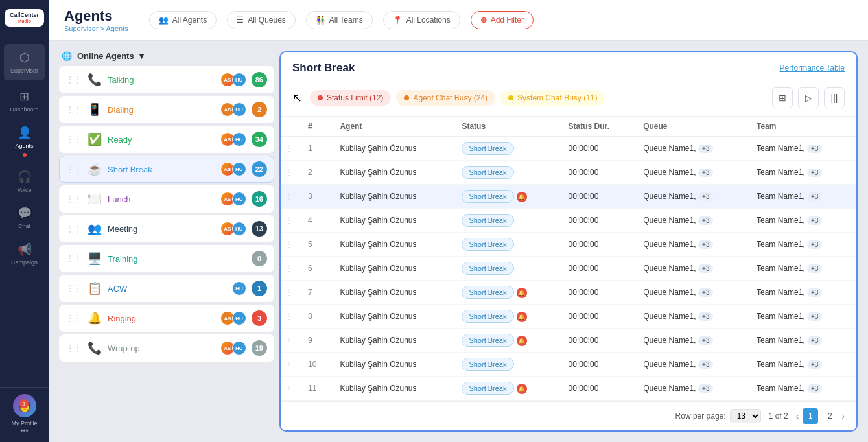 The width and height of the screenshot is (868, 442). What do you see at coordinates (167, 169) in the screenshot?
I see `status-item-short-break: ⋮⋮ ☕ Short Break AS HU 22` at bounding box center [167, 169].